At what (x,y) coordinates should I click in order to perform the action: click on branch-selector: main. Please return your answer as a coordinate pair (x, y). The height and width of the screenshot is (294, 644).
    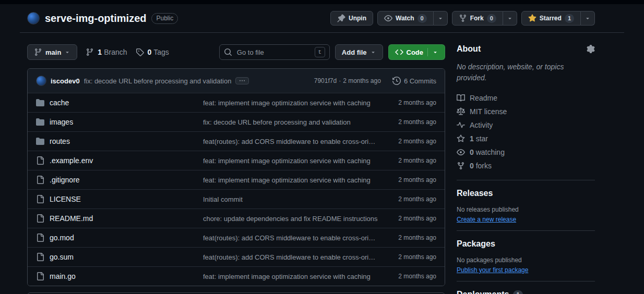
    Looking at the image, I should click on (52, 52).